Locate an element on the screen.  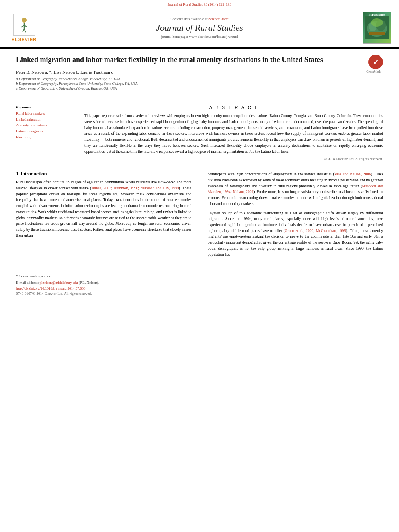
rural-studies-image is located at coordinates (377, 27).